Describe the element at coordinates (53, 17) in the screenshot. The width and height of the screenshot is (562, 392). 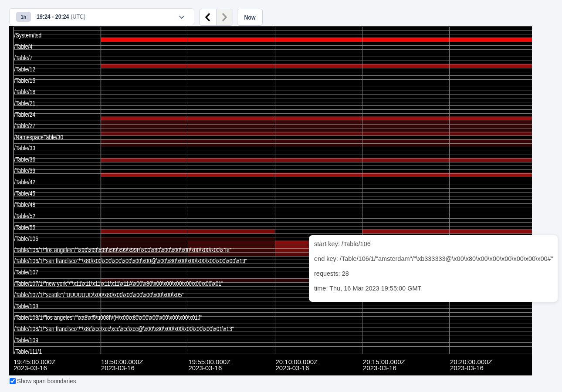
I see `svg-text: 19:24 - 20:24` at that location.